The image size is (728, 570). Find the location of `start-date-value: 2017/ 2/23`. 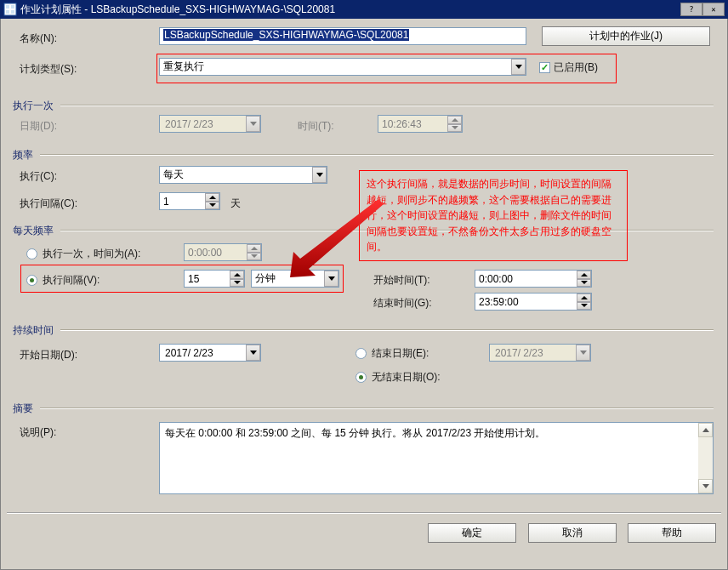

start-date-value: 2017/ 2/23 is located at coordinates (189, 353).